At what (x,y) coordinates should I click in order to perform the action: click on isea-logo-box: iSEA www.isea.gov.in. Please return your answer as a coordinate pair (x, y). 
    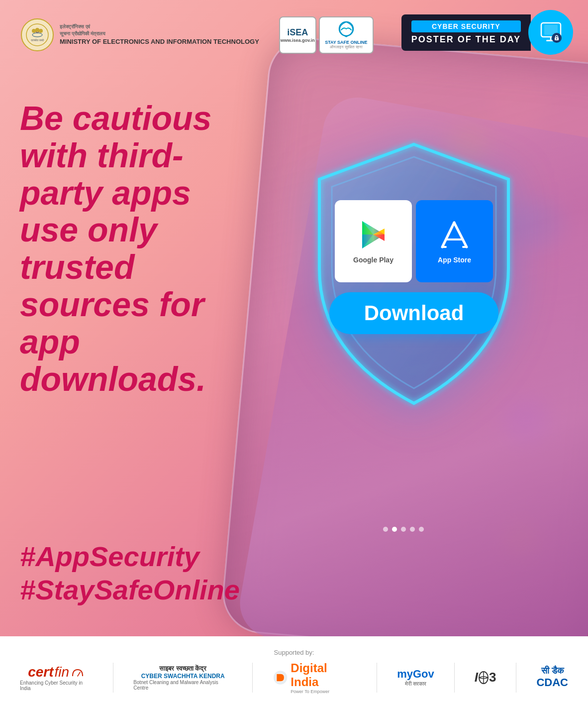
    Looking at the image, I should click on (297, 35).